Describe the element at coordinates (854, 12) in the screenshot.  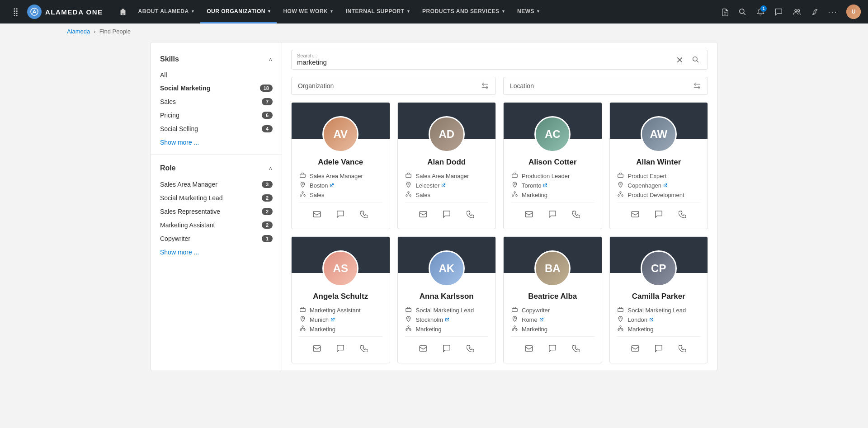
I see `user-avatar: U` at that location.